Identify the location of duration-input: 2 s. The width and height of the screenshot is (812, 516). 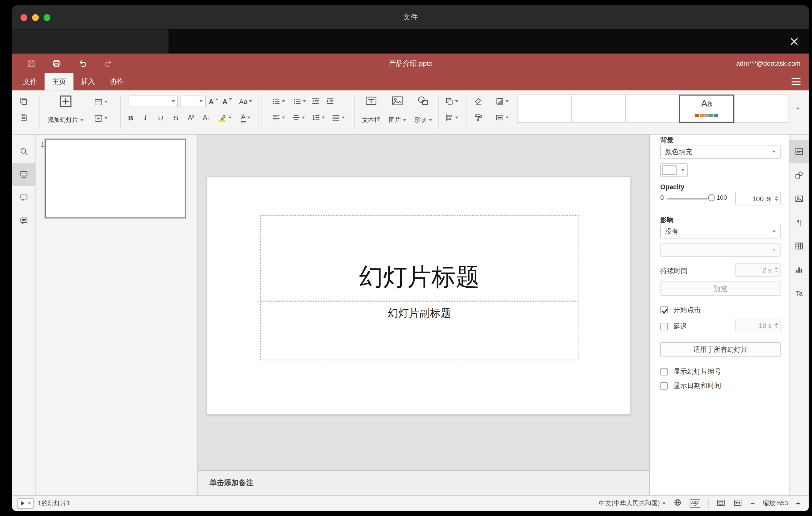
(758, 270).